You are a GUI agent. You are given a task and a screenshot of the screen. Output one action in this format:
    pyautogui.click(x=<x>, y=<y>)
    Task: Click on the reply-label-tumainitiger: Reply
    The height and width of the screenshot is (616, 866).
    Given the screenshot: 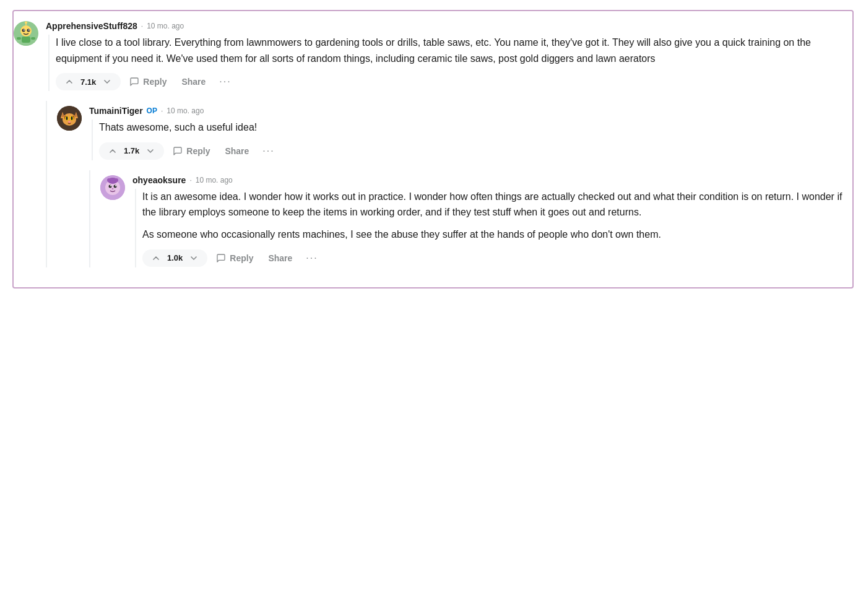 What is the action you would take?
    pyautogui.click(x=198, y=151)
    